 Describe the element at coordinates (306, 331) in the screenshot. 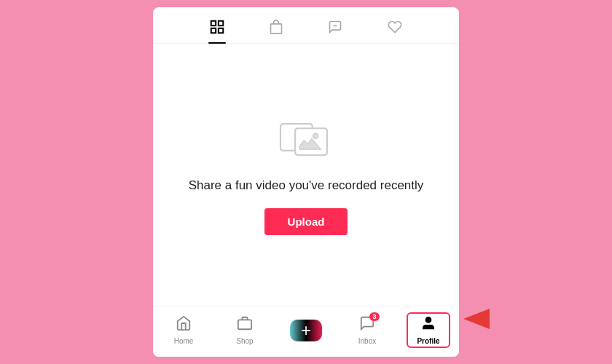

I see `plus-icon: +` at that location.